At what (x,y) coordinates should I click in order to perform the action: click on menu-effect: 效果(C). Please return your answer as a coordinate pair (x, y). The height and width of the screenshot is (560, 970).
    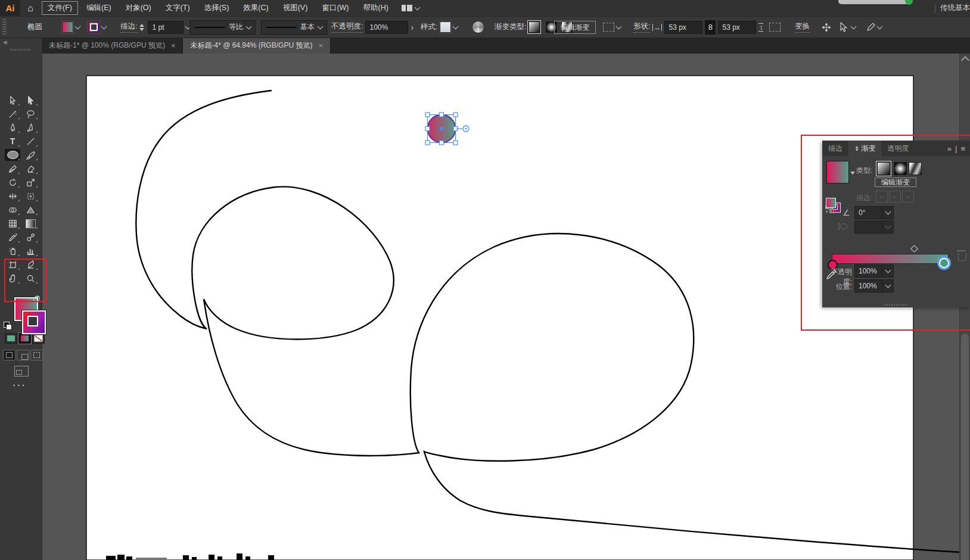
    Looking at the image, I should click on (256, 8).